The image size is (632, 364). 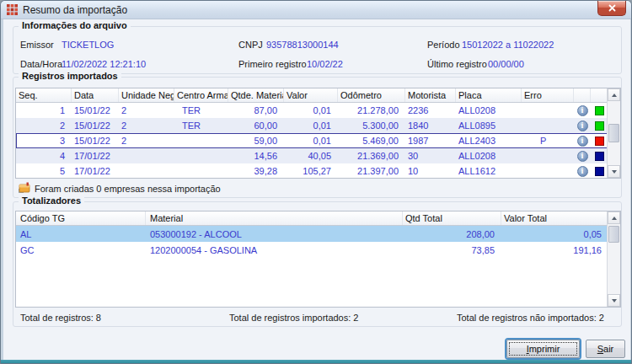 What do you see at coordinates (120, 189) in the screenshot?
I see `companies-note: Foram criadas 0 empresas nessa importaçã…` at bounding box center [120, 189].